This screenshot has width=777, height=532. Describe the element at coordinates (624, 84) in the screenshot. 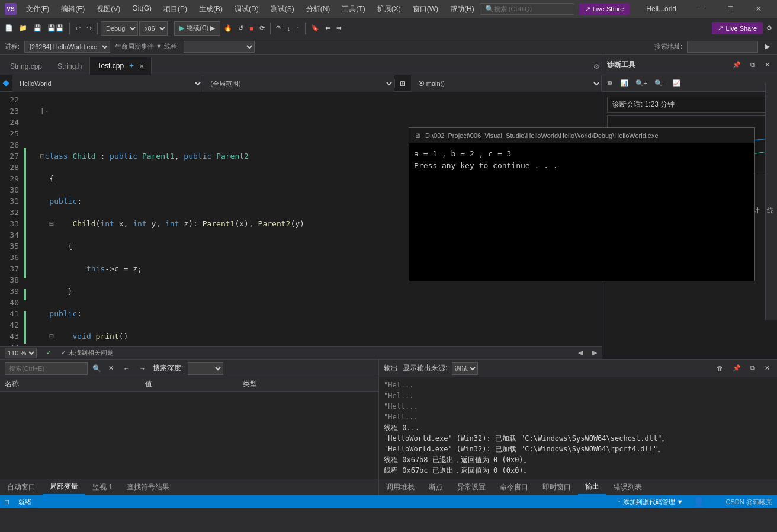

I see `diag-cpu-btn: 📊` at that location.